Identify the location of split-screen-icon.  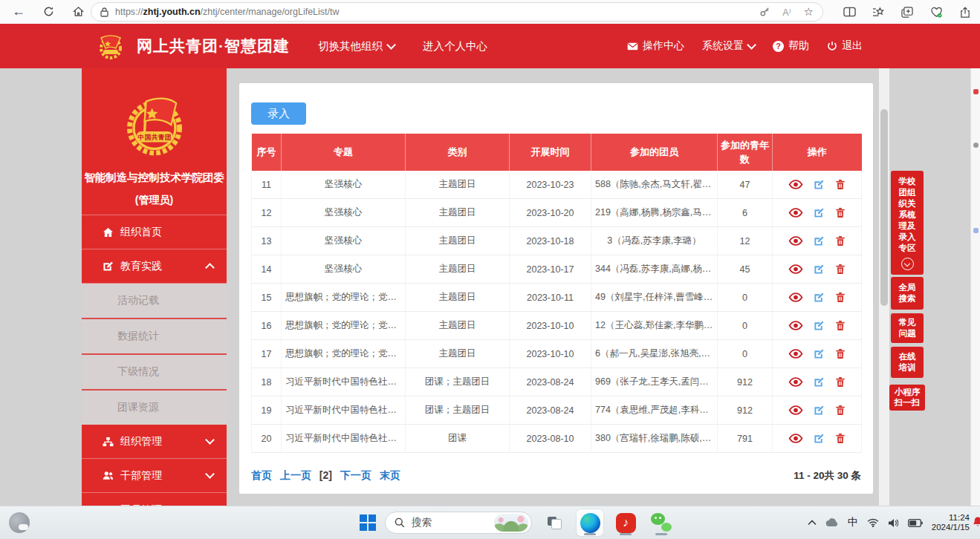
(849, 12).